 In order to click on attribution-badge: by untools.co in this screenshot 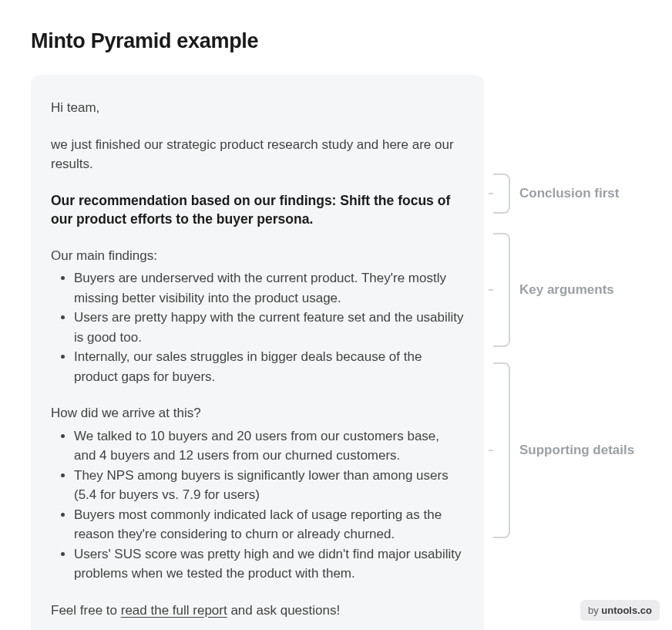, I will do `click(620, 611)`.